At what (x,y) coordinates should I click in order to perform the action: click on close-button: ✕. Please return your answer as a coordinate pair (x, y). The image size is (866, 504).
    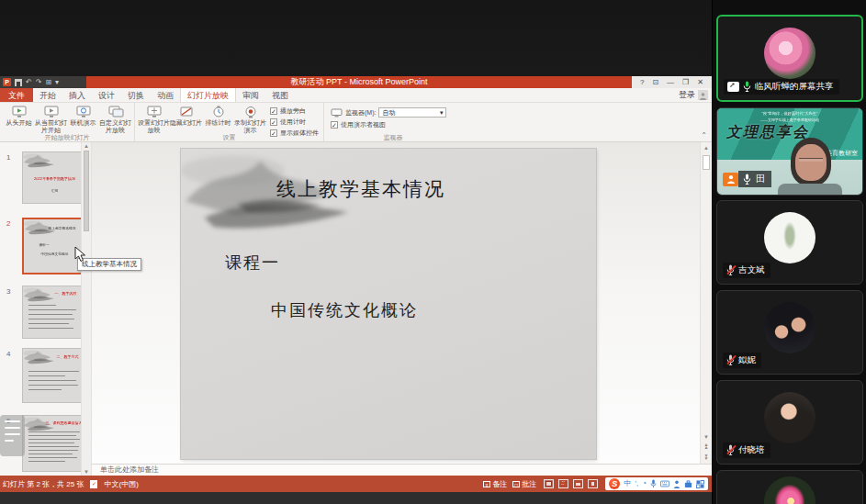
    Looking at the image, I should click on (700, 83).